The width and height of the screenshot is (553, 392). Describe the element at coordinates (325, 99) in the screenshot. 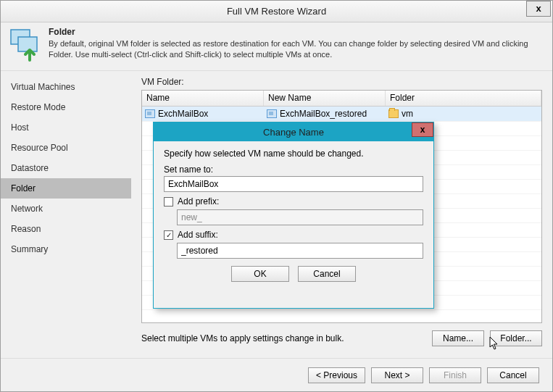

I see `col-new-name: New Name` at that location.